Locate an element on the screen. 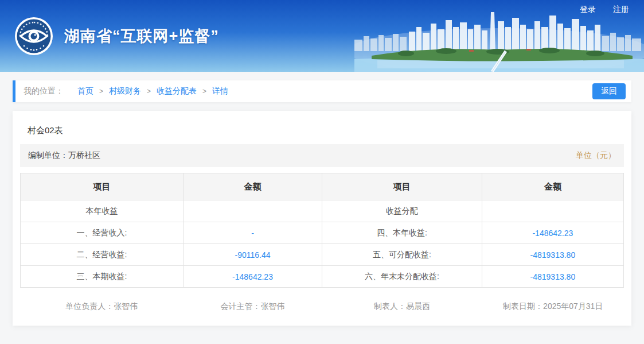 Image resolution: width=644 pixels, height=344 pixels. table-cell-item: 本年收益 is located at coordinates (102, 211).